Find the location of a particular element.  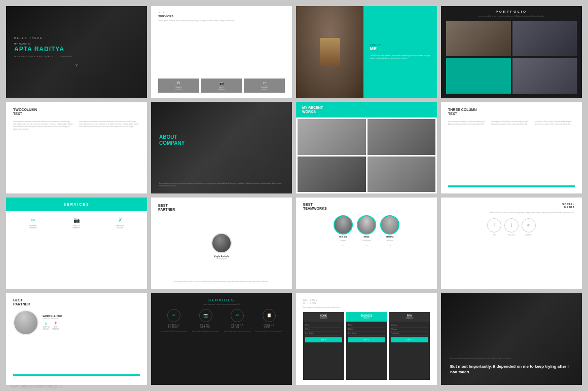

slide15-home: HOME €12/Month 1 User 1 User Free Update… is located at coordinates (323, 346).